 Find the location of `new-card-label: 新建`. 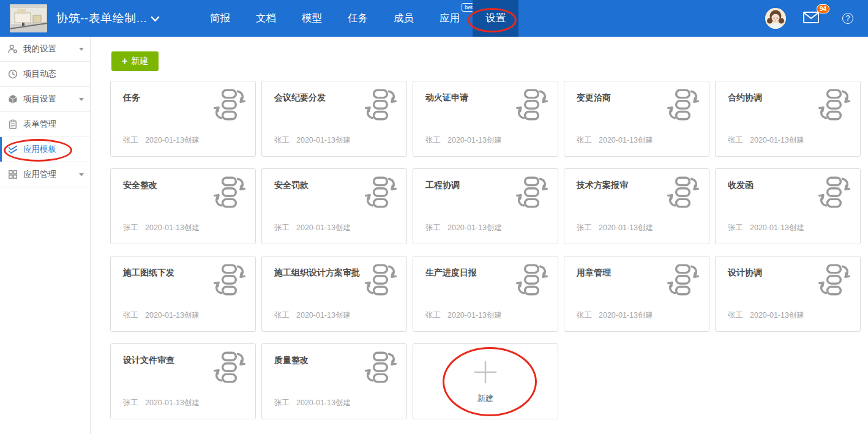

new-card-label: 新建 is located at coordinates (486, 398).